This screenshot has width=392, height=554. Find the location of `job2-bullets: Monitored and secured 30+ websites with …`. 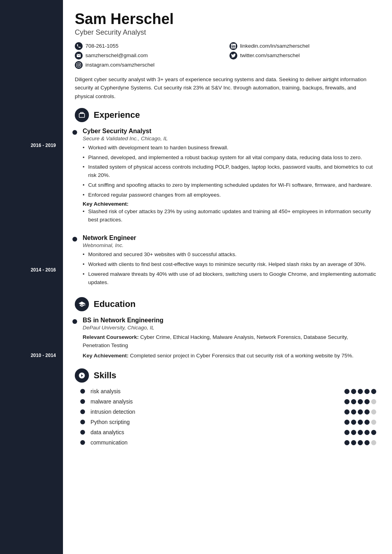

job2-bullets: Monitored and secured 30+ websites with … is located at coordinates (229, 269).